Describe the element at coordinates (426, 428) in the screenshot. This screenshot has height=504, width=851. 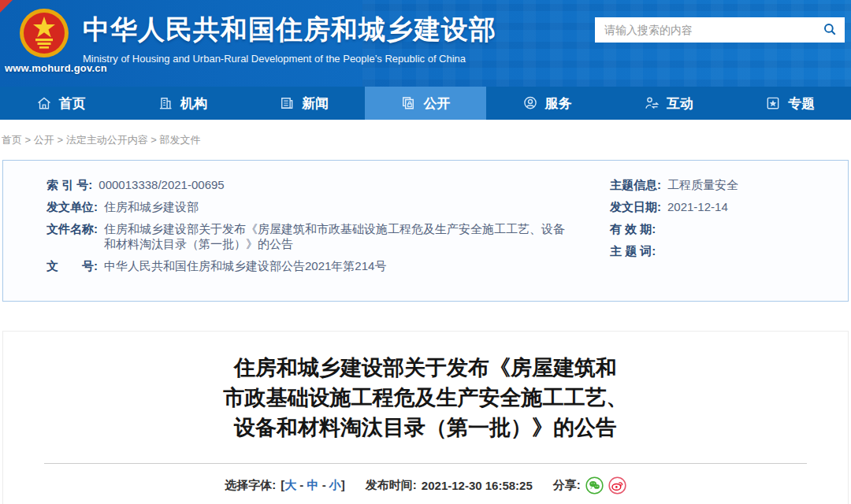
I see `article-title-line: 设备和材料淘汰目录（第一批）》的公告` at that location.